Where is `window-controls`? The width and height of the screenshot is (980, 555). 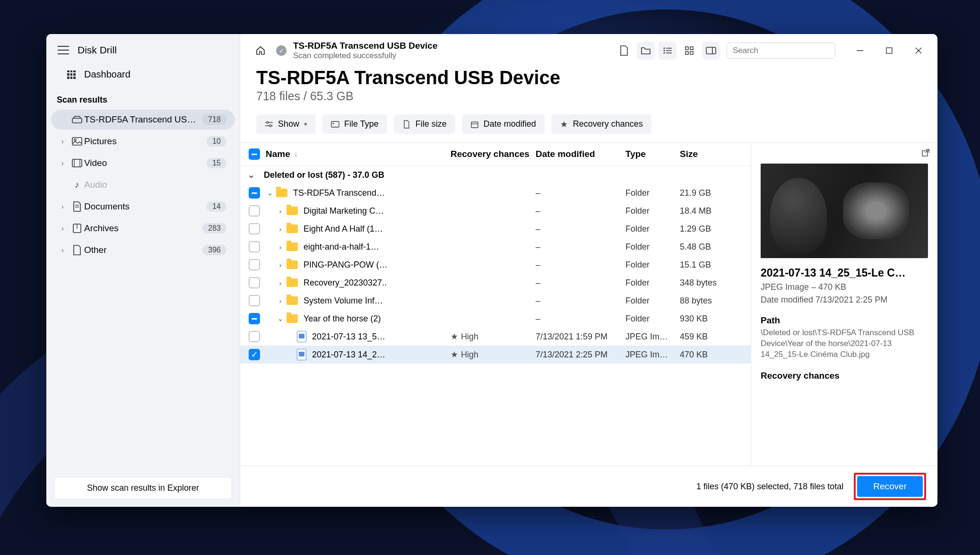 window-controls is located at coordinates (889, 51).